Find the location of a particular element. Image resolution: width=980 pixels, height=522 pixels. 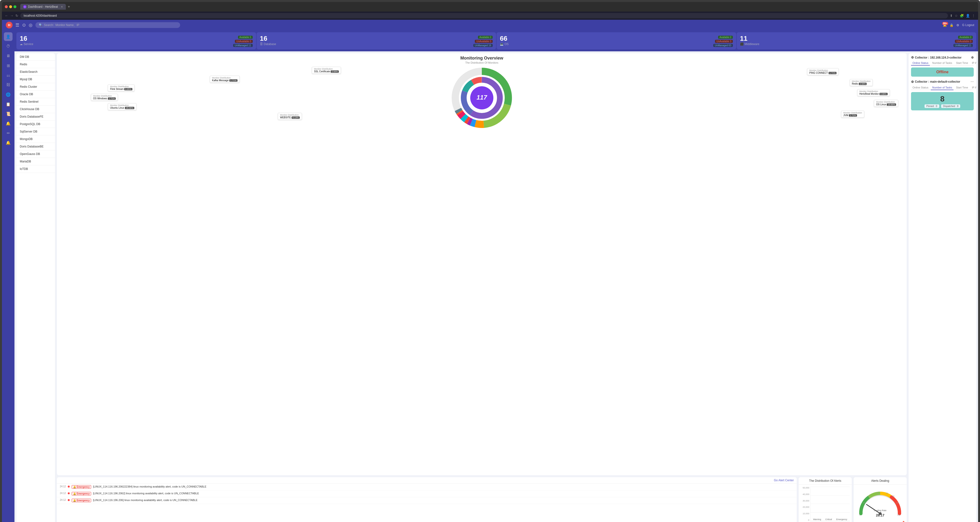

stat-card-database: 16 🗄 Database Available 0 UnAvailable 0 … is located at coordinates (376, 41).